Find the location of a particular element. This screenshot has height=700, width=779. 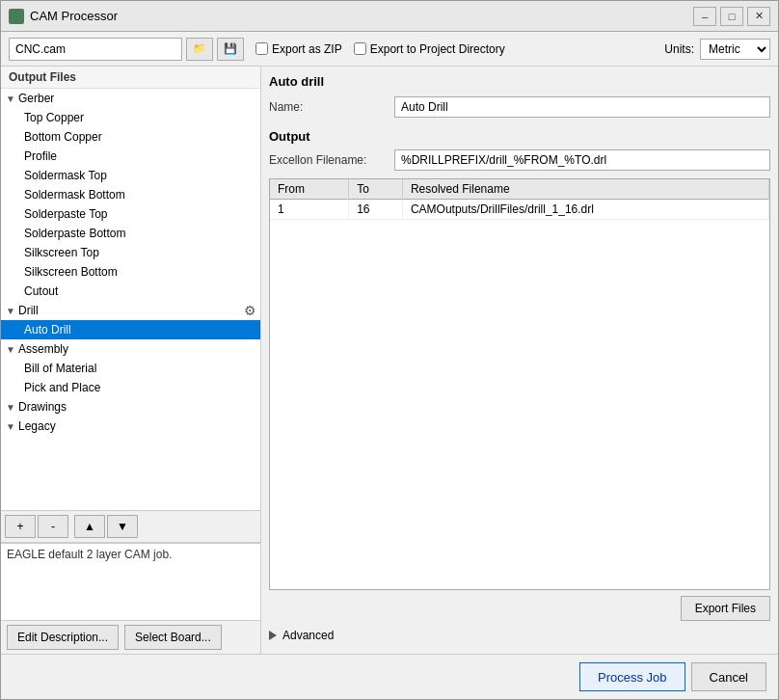

item-label: Solderpaste Top is located at coordinates (66, 214).